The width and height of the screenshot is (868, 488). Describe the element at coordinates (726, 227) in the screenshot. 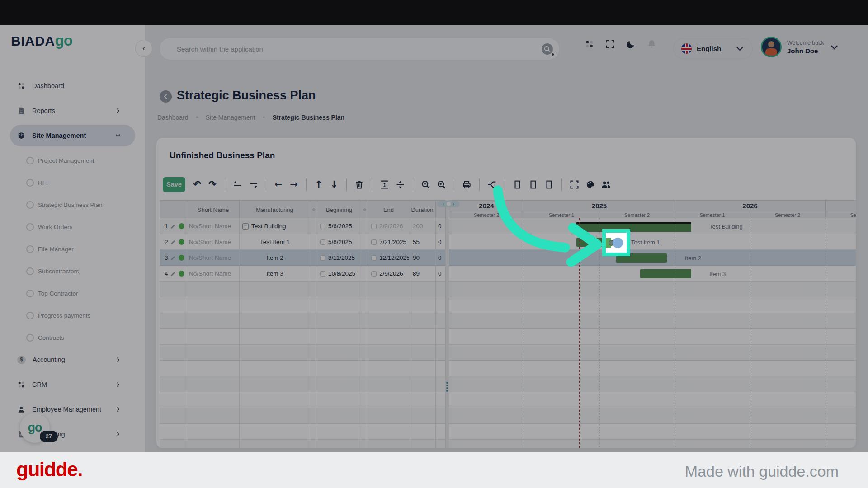

I see `gantt-bar-label: Test Building` at that location.